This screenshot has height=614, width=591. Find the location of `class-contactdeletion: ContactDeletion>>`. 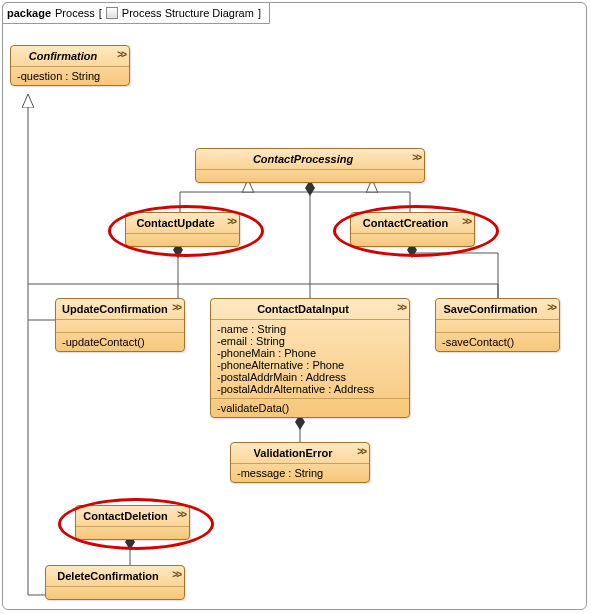

class-contactdeletion: ContactDeletion>> is located at coordinates (132, 522).